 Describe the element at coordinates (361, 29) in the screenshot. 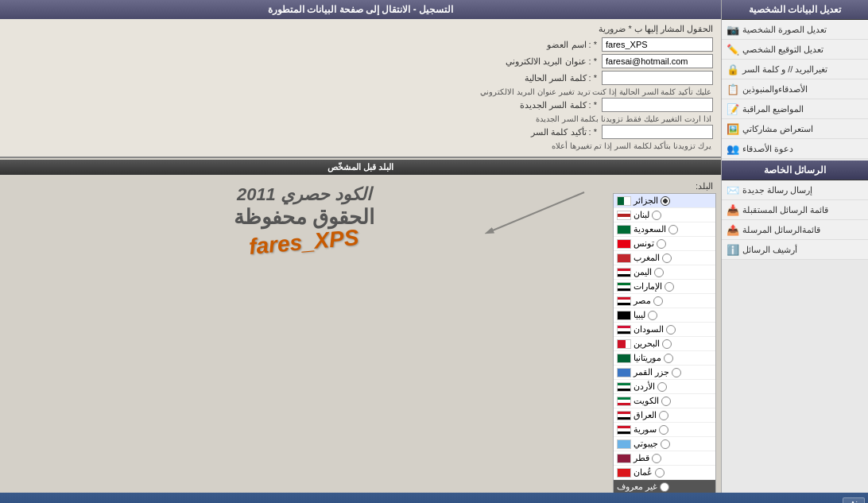

I see `required-note: الحقول المشار إليها ب * ضرورية` at that location.